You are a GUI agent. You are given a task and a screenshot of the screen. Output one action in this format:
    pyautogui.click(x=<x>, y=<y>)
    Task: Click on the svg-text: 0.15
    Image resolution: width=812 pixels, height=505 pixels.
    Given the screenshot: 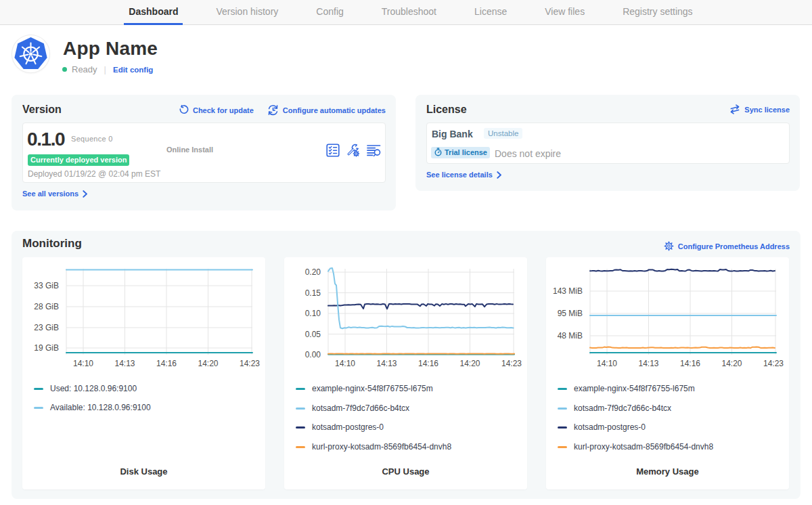 What is the action you would take?
    pyautogui.click(x=313, y=293)
    